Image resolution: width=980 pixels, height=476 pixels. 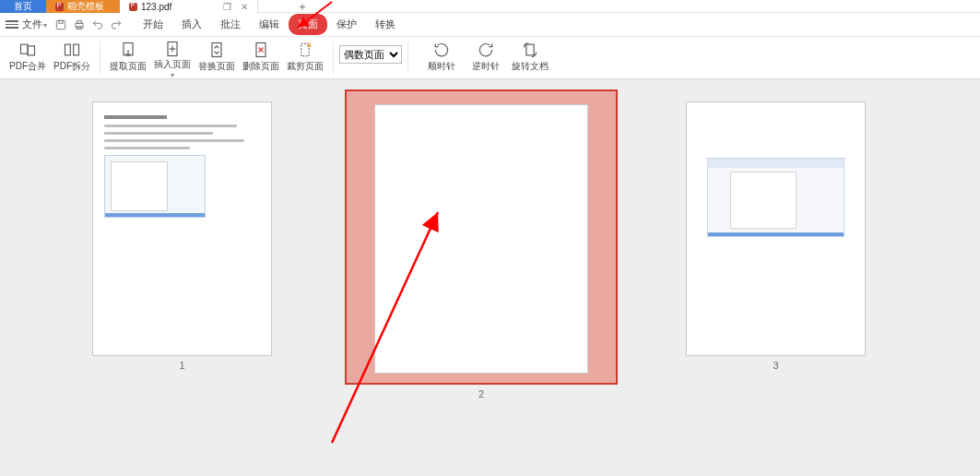 What do you see at coordinates (308, 24) in the screenshot?
I see `menu-page: 页面` at bounding box center [308, 24].